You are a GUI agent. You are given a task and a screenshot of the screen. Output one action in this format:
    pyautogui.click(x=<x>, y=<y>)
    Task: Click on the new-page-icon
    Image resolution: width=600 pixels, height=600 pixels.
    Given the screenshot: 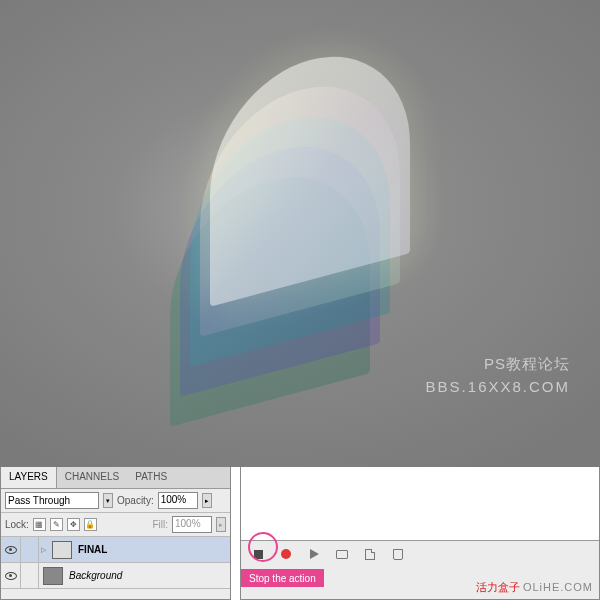 What is the action you would take?
    pyautogui.click(x=370, y=554)
    